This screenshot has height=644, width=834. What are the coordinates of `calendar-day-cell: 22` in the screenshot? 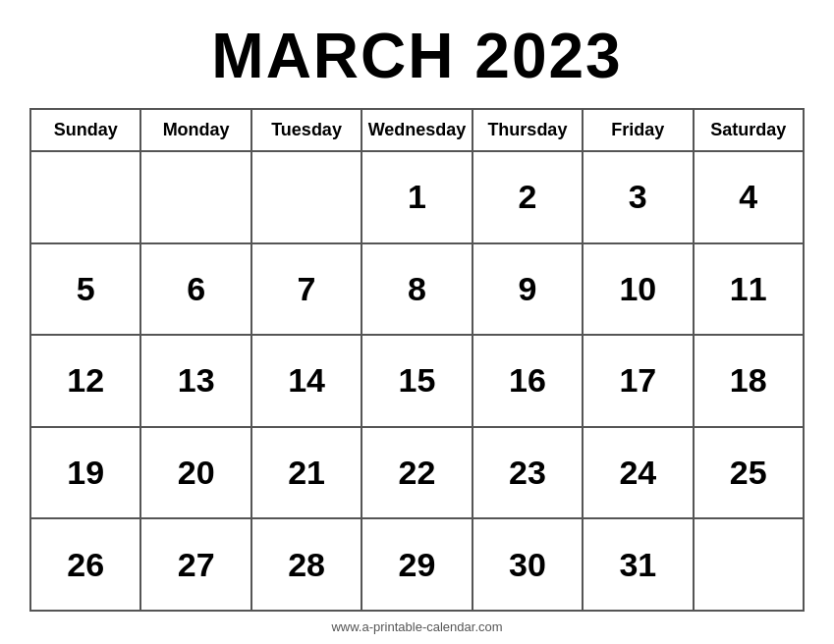 It's located at (417, 473).